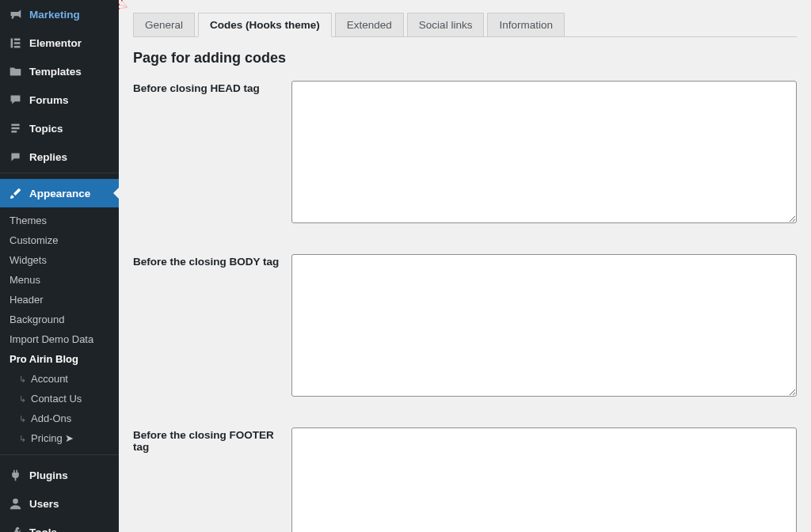 This screenshot has height=532, width=811. I want to click on elementor-icon, so click(15, 43).